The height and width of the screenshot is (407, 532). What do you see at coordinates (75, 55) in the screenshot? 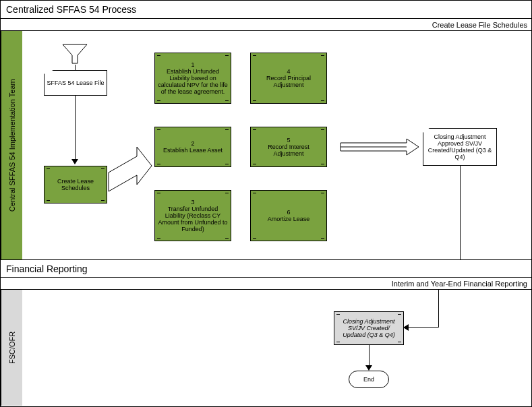
I see `funnel-icon` at bounding box center [75, 55].